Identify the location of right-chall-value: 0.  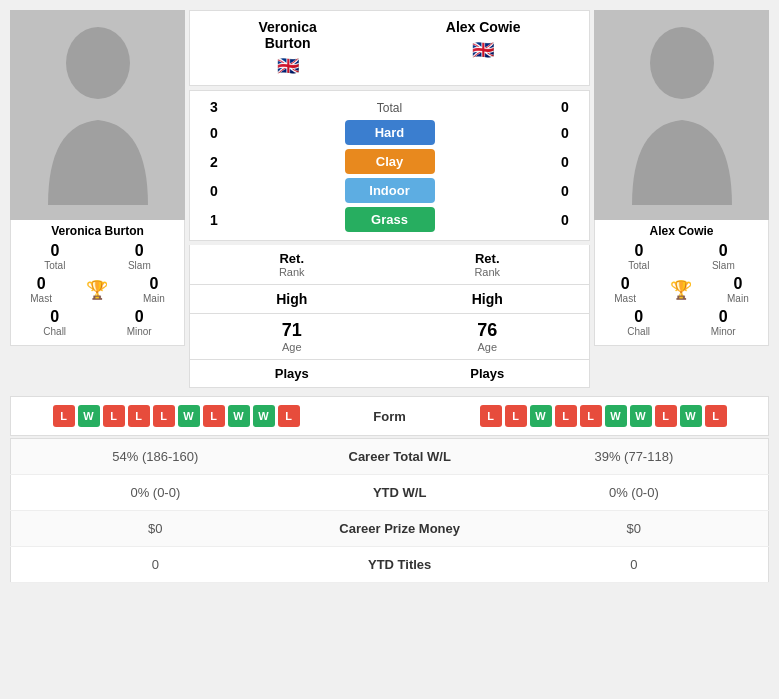
(638, 317).